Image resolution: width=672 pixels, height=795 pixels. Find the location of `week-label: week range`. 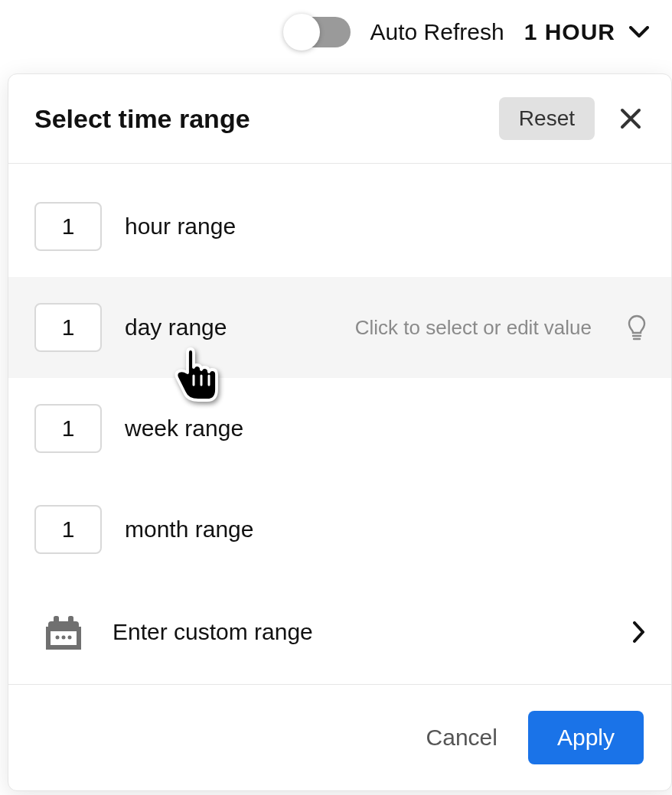

week-label: week range is located at coordinates (184, 428).